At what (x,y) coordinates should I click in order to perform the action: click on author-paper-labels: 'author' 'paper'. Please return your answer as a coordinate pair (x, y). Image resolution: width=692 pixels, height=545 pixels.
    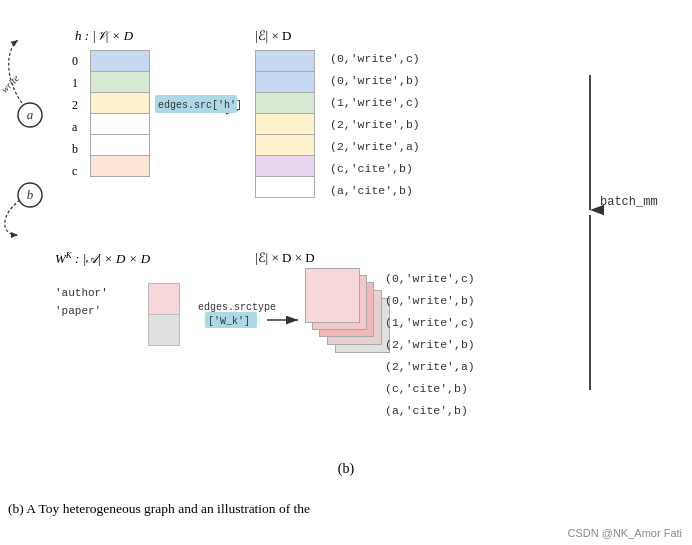
    Looking at the image, I should click on (82, 302).